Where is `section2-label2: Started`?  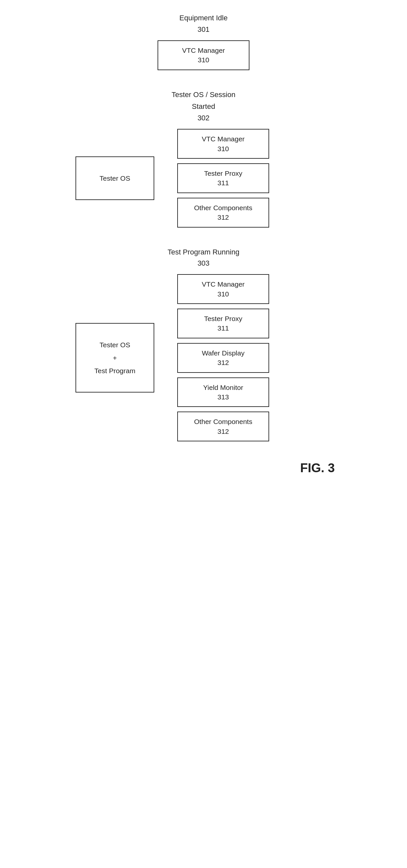 section2-label2: Started is located at coordinates (204, 107).